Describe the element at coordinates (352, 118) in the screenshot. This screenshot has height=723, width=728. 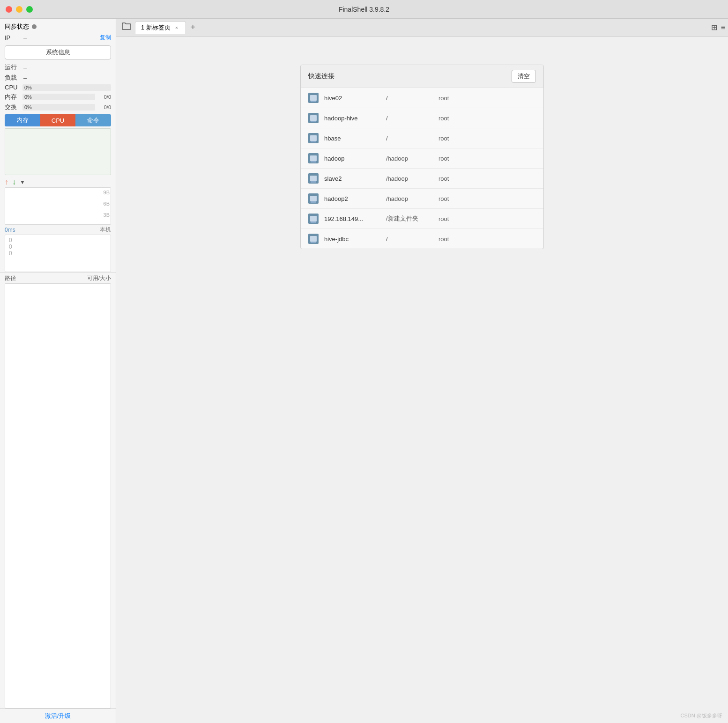
I see `qc-item-name: hadoop-hive` at that location.